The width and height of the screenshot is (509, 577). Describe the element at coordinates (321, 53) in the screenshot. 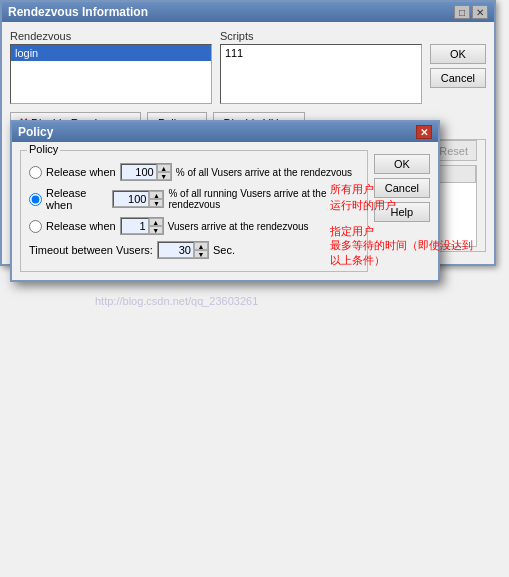

I see `scripts-item: 111` at that location.